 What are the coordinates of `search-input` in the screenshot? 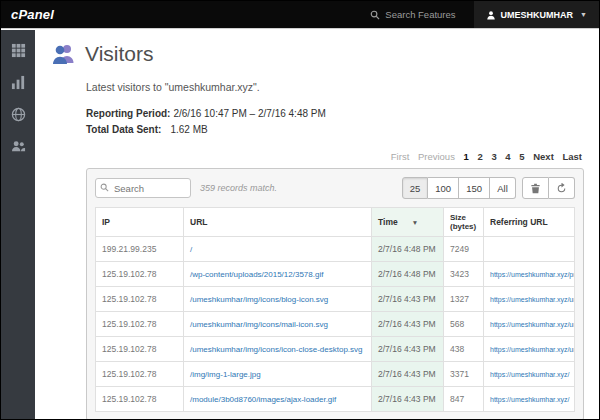 It's located at (143, 188).